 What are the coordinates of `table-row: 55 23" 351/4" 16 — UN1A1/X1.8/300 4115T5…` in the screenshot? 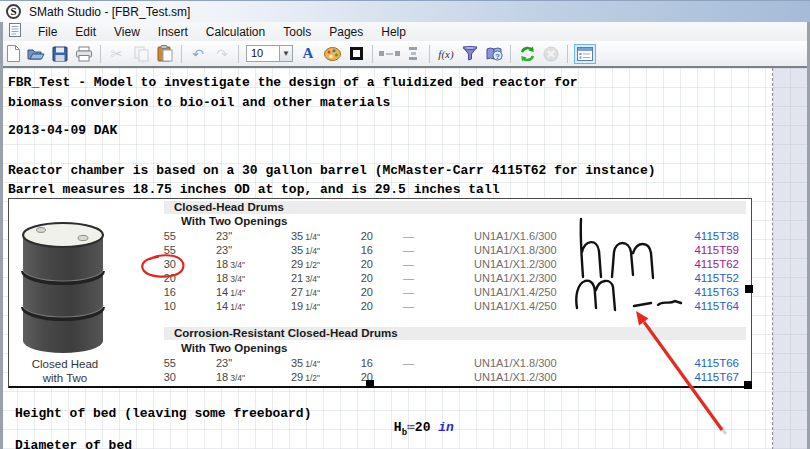 It's located at (439, 250).